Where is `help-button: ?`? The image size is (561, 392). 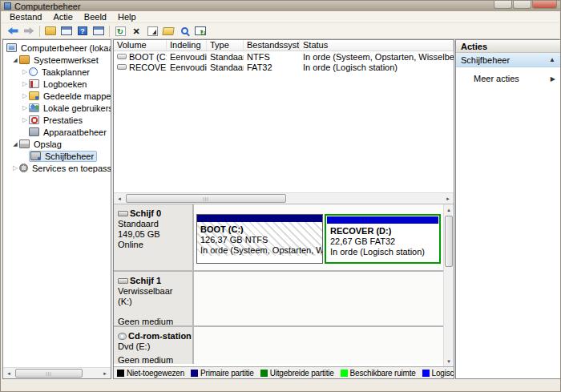
help-button: ? is located at coordinates (83, 31).